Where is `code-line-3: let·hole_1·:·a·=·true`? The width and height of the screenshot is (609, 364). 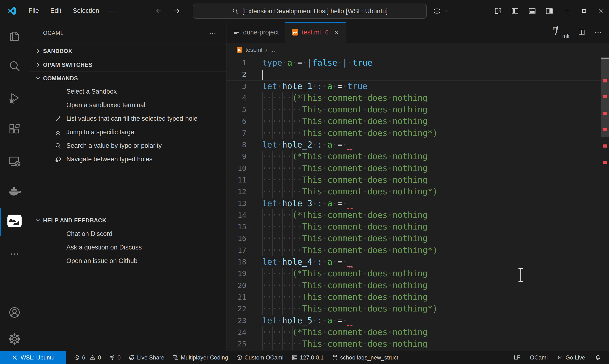 code-line-3: let·hole_1·:·a·=·true is located at coordinates (431, 86).